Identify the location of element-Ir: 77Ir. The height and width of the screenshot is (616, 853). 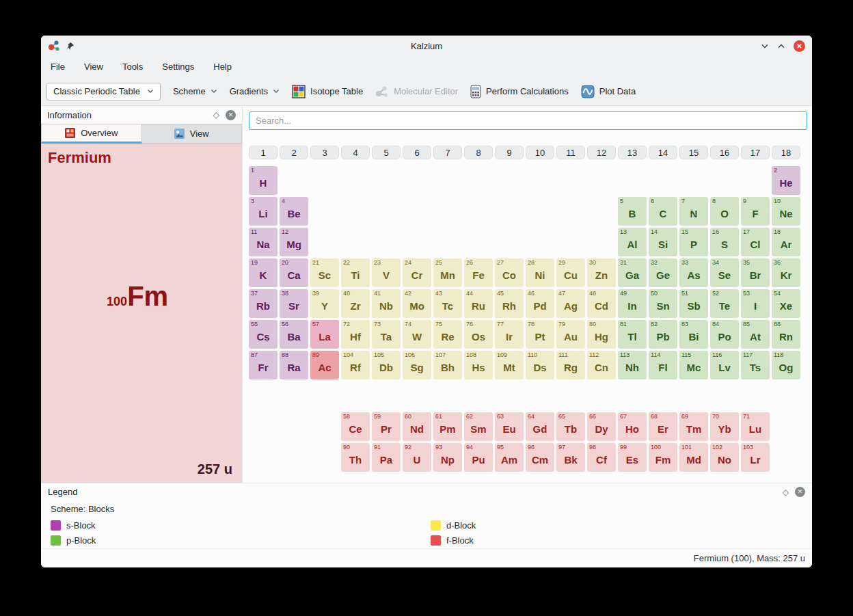
(509, 334).